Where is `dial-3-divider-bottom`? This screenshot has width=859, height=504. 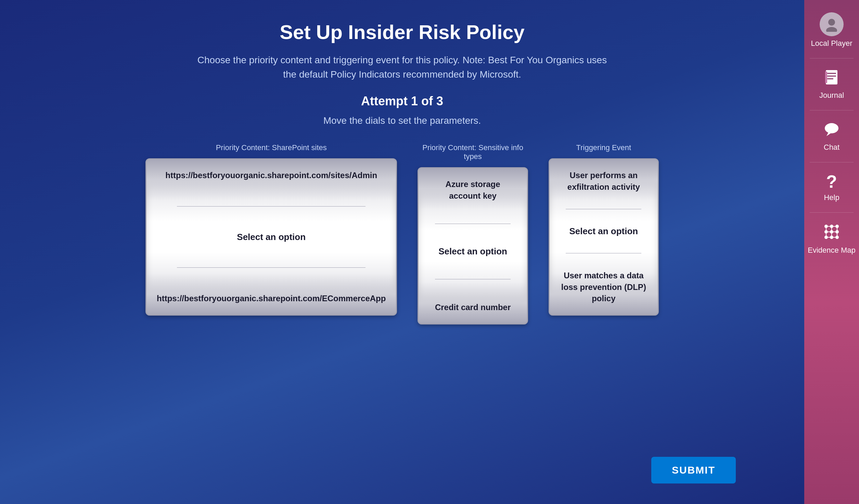 dial-3-divider-bottom is located at coordinates (604, 253).